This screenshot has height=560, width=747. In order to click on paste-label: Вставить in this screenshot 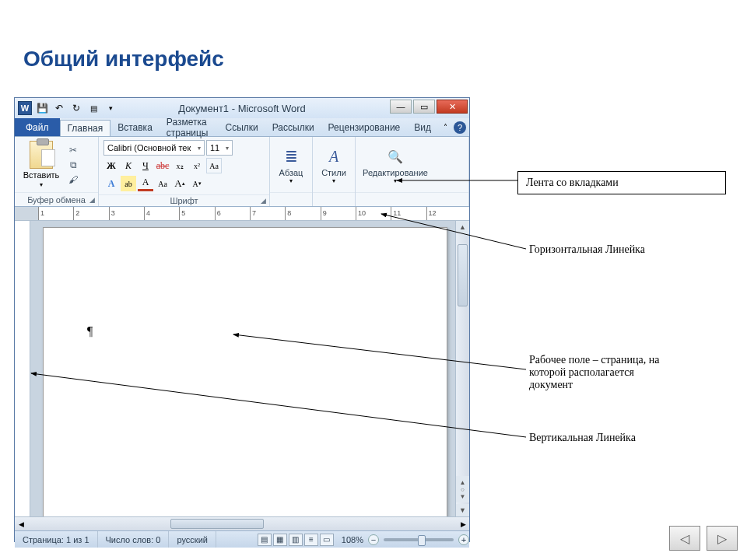, I will do `click(42, 175)`.